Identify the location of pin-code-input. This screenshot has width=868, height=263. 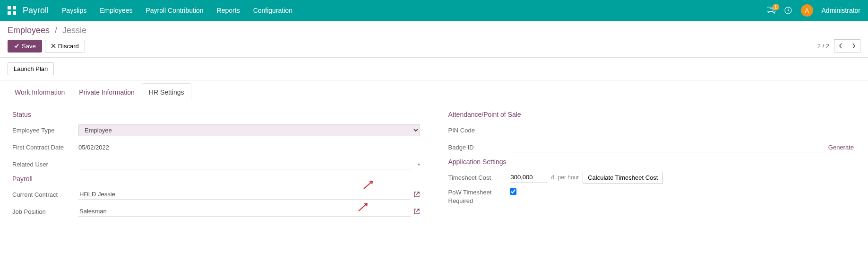
(683, 130).